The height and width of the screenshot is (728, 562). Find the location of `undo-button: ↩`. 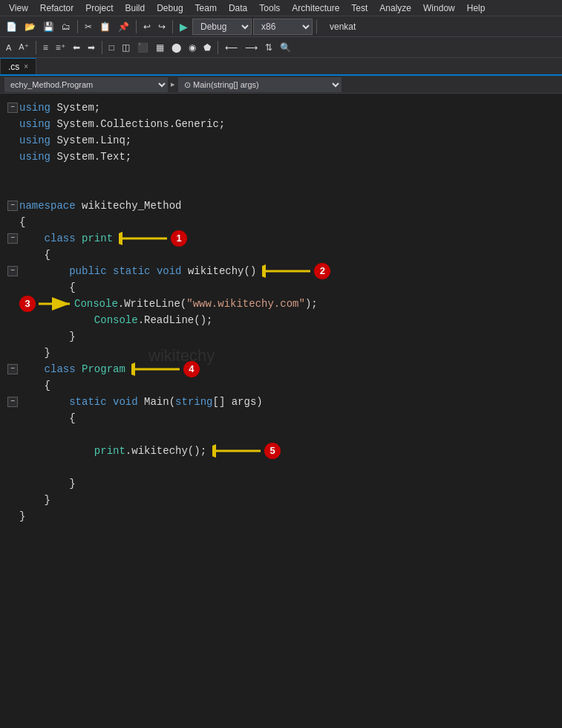

undo-button: ↩ is located at coordinates (147, 27).